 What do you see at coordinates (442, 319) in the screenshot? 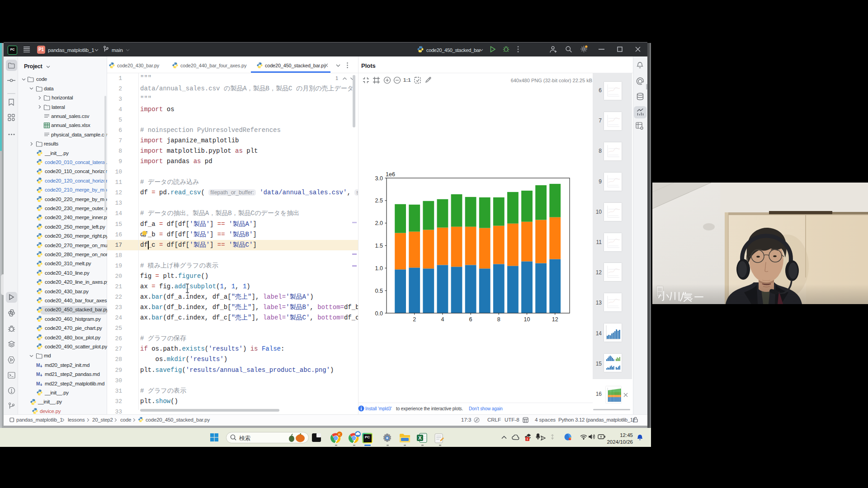
I see `svg-text: 4` at bounding box center [442, 319].